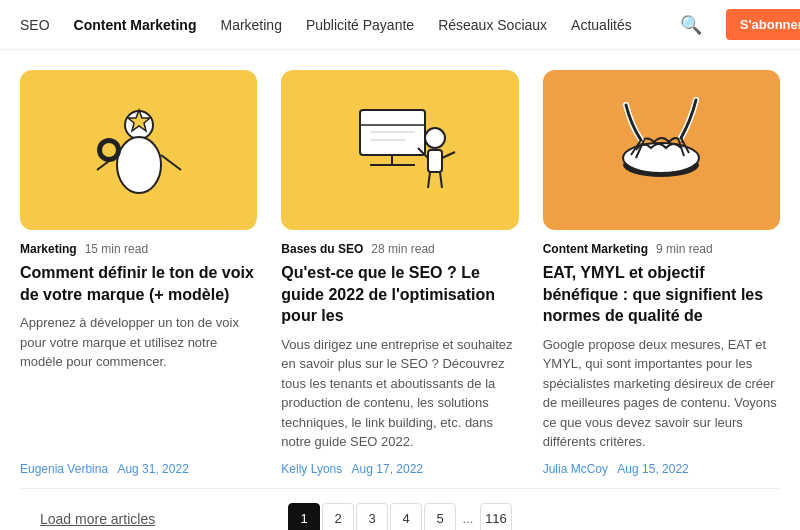 This screenshot has width=800, height=530. Describe the element at coordinates (116, 249) in the screenshot. I see `card-readtime-1: 15 min read` at that location.